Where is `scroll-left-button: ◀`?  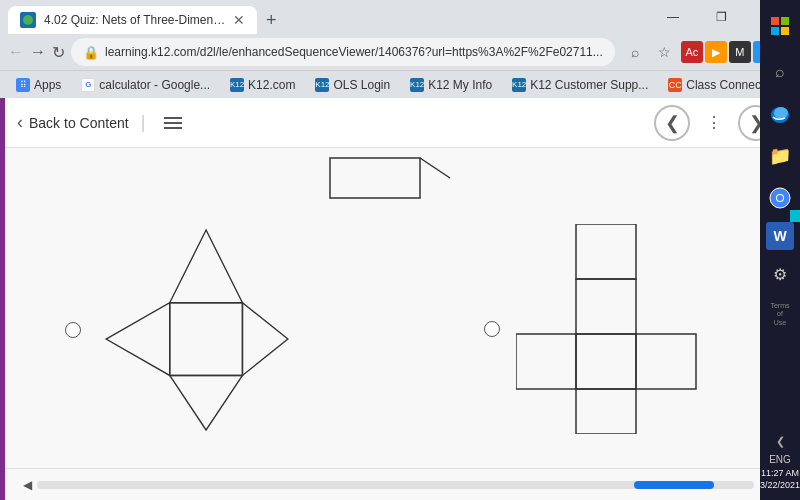
scroll-left-button: ◀ is located at coordinates (27, 485).